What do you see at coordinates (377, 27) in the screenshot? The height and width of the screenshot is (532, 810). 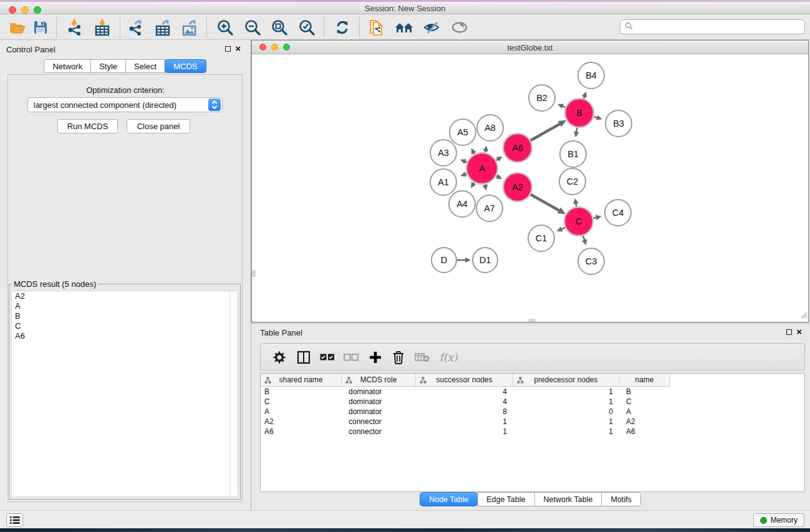 I see `copy-network-document-icon` at bounding box center [377, 27].